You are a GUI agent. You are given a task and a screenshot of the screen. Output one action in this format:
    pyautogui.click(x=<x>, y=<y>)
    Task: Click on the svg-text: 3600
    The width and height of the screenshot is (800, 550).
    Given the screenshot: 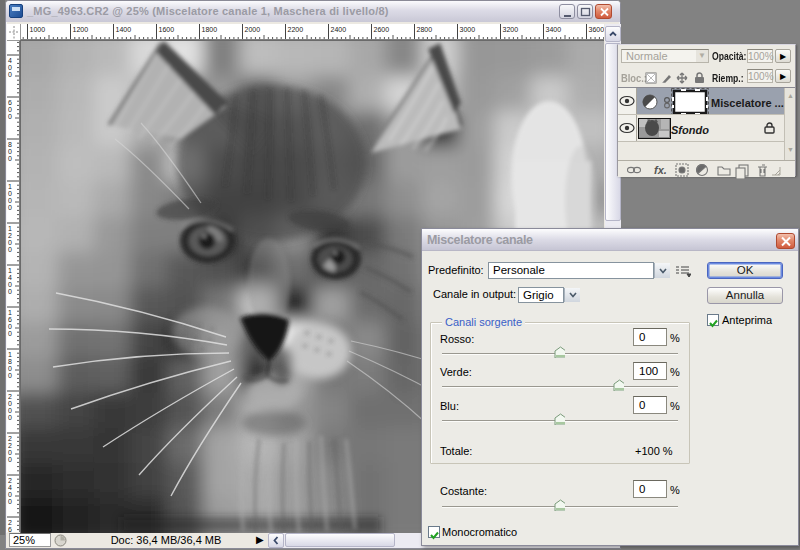 What is the action you would take?
    pyautogui.click(x=597, y=30)
    